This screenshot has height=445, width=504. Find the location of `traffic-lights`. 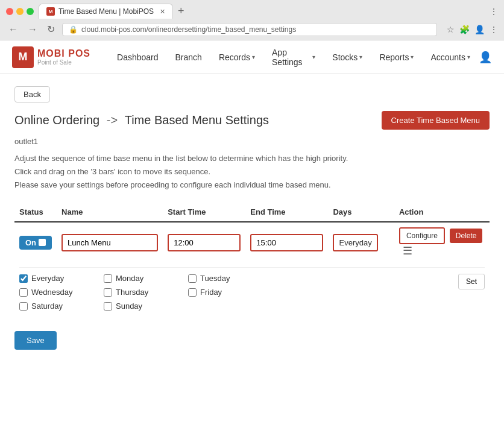

traffic-lights is located at coordinates (20, 11).